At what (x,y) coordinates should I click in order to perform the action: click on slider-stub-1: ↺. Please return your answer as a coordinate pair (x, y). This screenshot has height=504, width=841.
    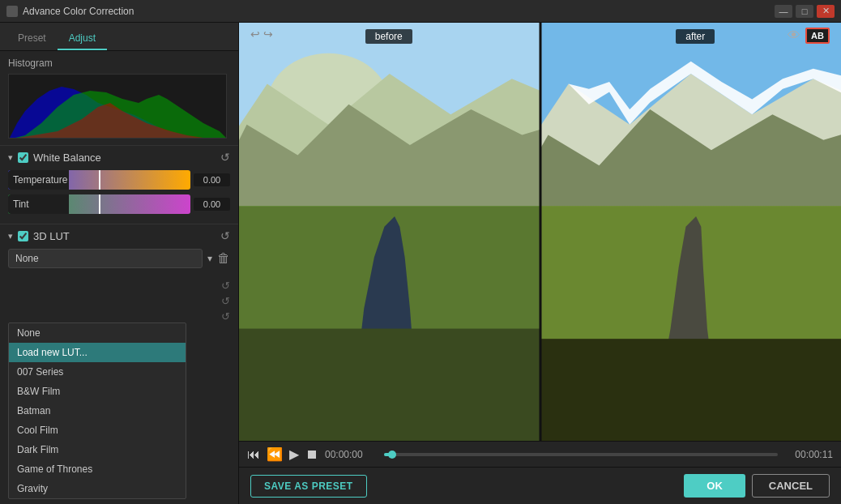
    Looking at the image, I should click on (119, 285).